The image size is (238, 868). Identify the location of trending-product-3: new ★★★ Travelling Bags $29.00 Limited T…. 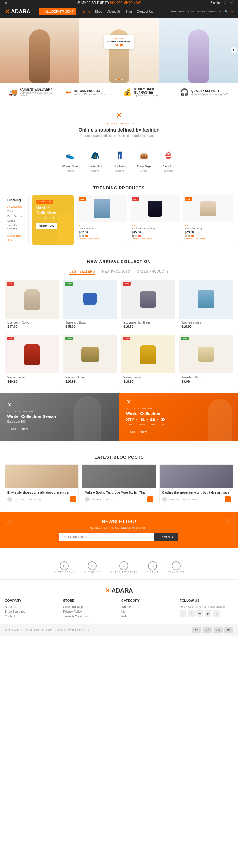
(208, 220).